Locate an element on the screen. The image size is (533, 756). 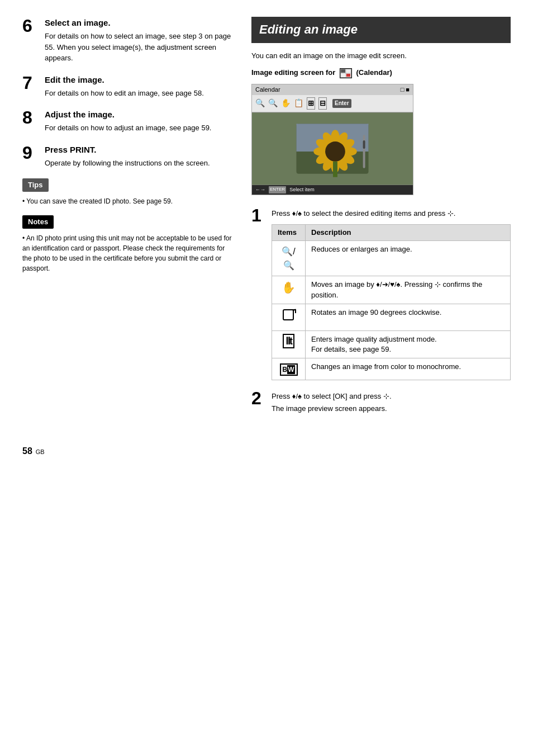
table-col-items: Items is located at coordinates (289, 233).